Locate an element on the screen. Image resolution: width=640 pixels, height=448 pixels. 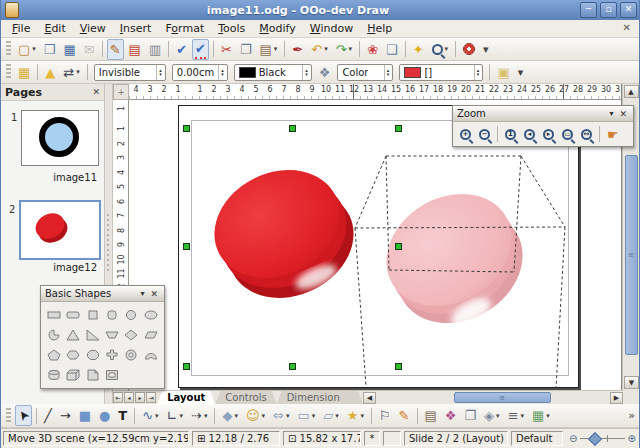
last-page-button: ⇥ is located at coordinates (151, 398).